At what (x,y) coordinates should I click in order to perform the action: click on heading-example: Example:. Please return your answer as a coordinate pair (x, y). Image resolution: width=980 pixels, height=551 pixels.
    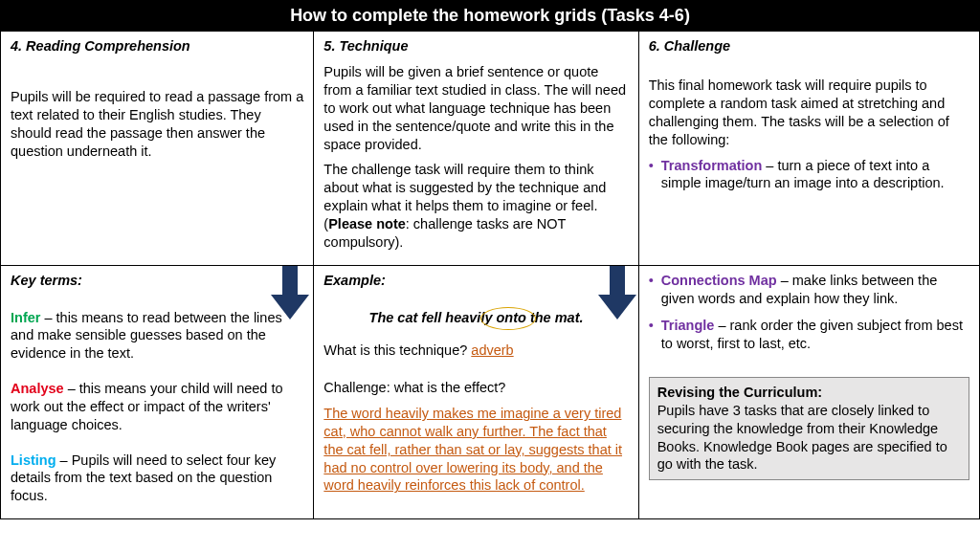
    Looking at the image, I should click on (476, 281).